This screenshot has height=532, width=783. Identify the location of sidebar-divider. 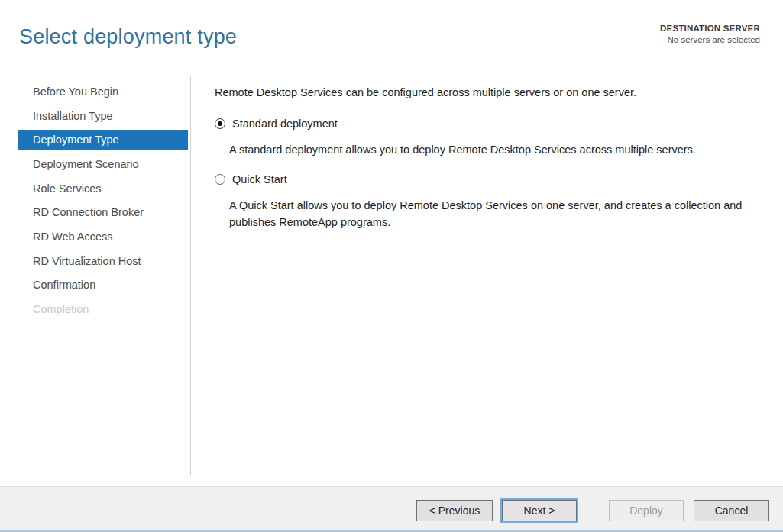
(191, 276).